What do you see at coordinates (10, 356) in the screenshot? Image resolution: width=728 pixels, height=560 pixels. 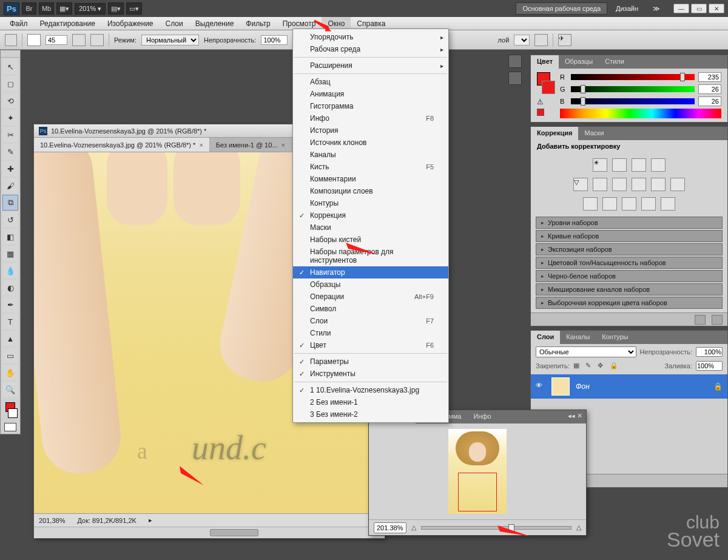 I see `shape-tool: ▭` at bounding box center [10, 356].